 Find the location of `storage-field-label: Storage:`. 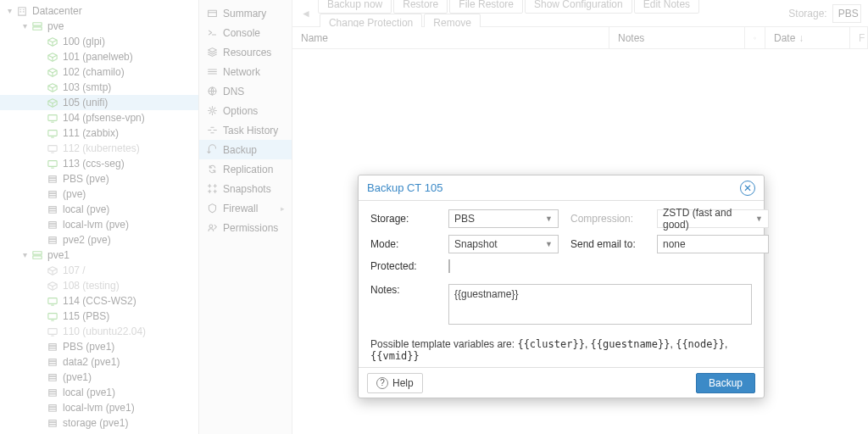

storage-field-label: Storage: is located at coordinates (403, 219).